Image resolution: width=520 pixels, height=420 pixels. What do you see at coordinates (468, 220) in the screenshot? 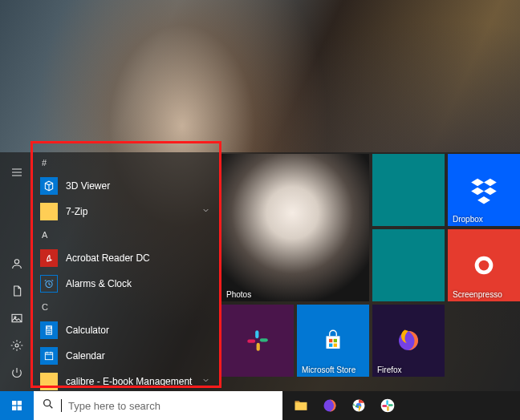
I see `tile-label: Dropbox` at bounding box center [468, 220].